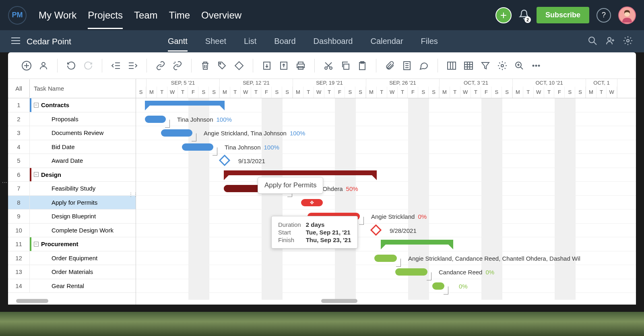 This screenshot has width=644, height=336. What do you see at coordinates (386, 41) in the screenshot?
I see `view-tab-calendar: Calendar` at bounding box center [386, 41].